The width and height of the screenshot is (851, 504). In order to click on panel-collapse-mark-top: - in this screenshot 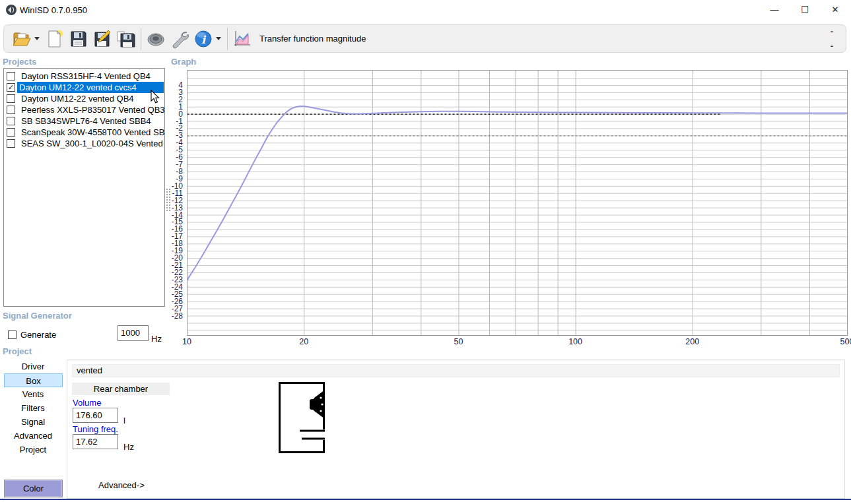, I will do `click(832, 32)`.